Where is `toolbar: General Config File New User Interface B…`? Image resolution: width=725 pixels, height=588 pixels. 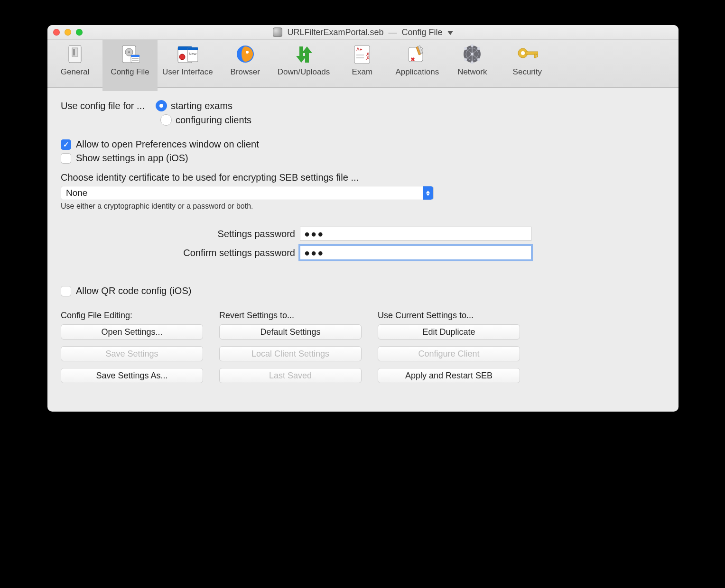 toolbar: General Config File New User Interface B… is located at coordinates (363, 64).